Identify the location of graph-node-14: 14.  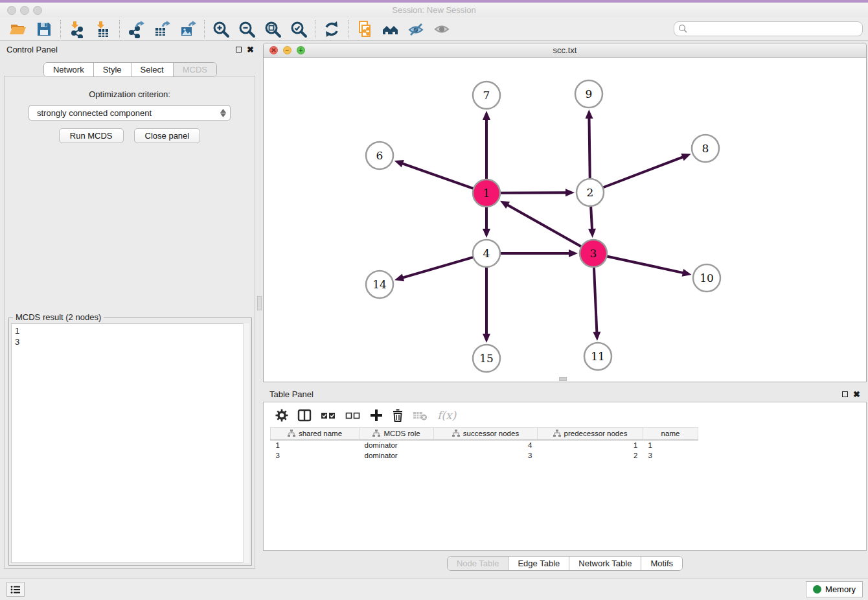
(380, 284).